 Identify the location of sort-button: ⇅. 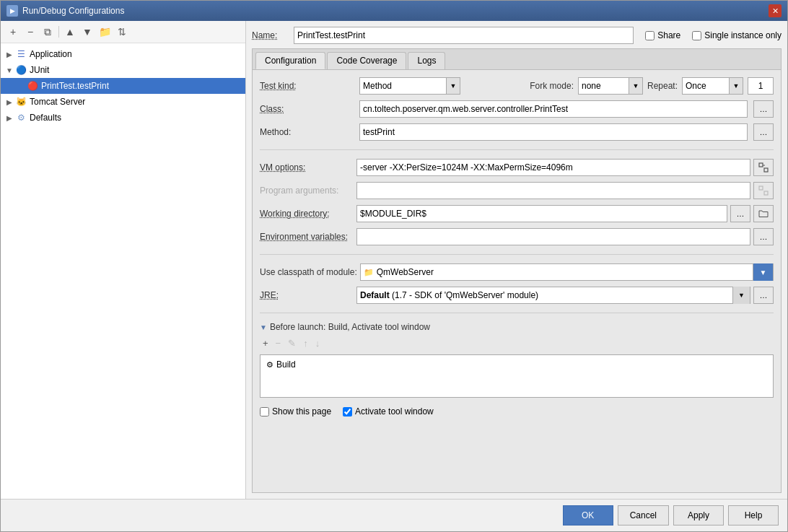
(122, 32).